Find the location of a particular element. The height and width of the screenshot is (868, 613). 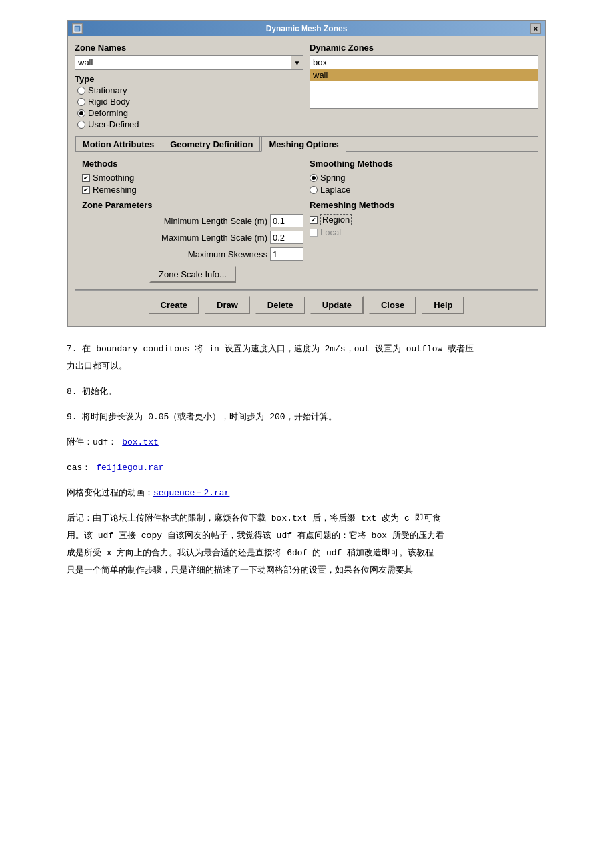

attachment-udf-prefix: 附件：udf： is located at coordinates (95, 443).